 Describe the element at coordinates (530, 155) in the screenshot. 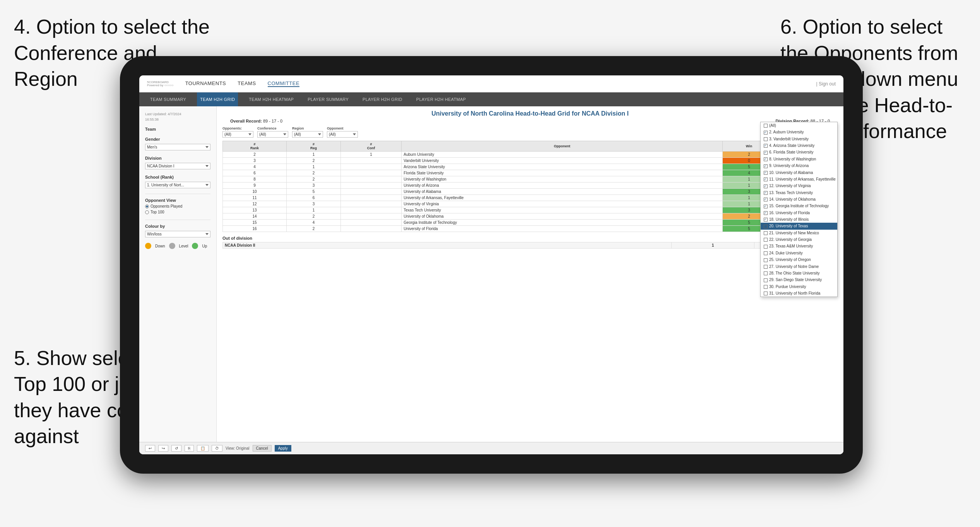

I see `table-row: 2 1 1 Auburn University 2 1` at that location.